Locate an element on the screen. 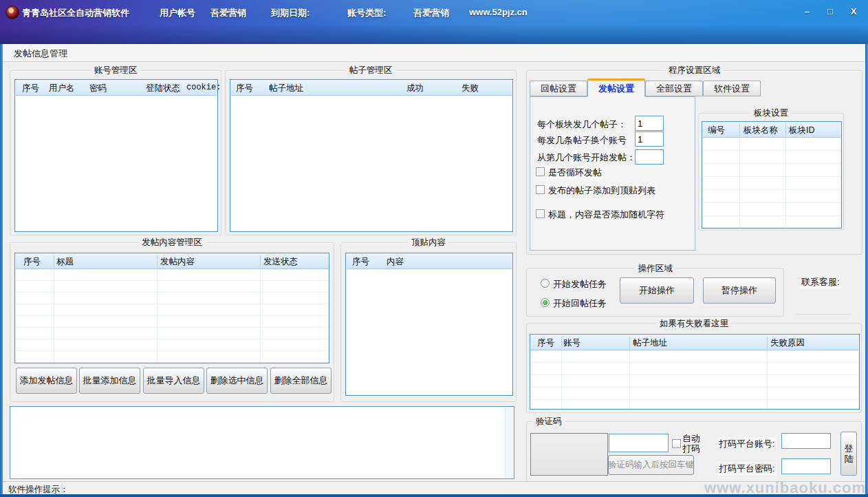 This screenshot has height=497, width=868. window-border-right is located at coordinates (867, 271).